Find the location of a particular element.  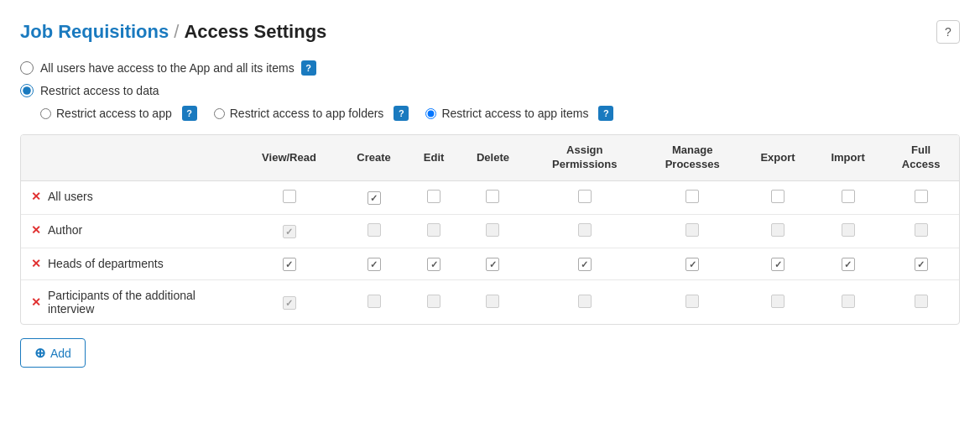

all-users-label: All users have access to the App and all… is located at coordinates (168, 68).